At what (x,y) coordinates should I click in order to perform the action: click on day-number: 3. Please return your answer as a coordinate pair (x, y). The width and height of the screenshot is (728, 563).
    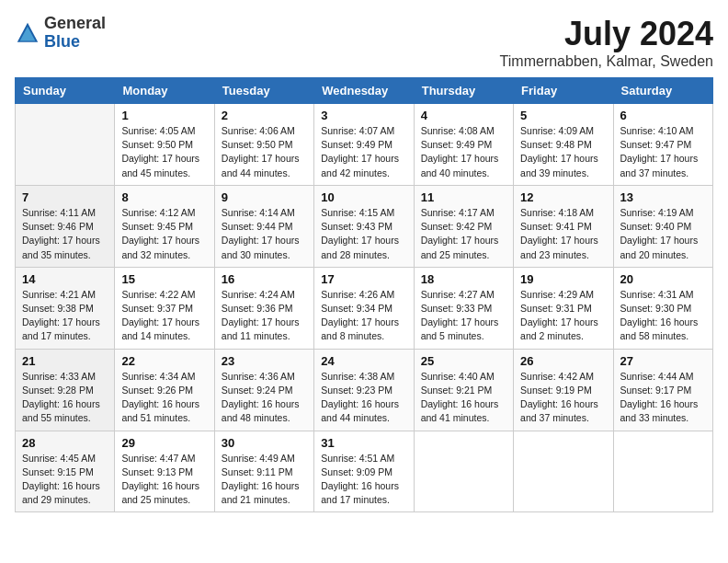
    Looking at the image, I should click on (364, 116).